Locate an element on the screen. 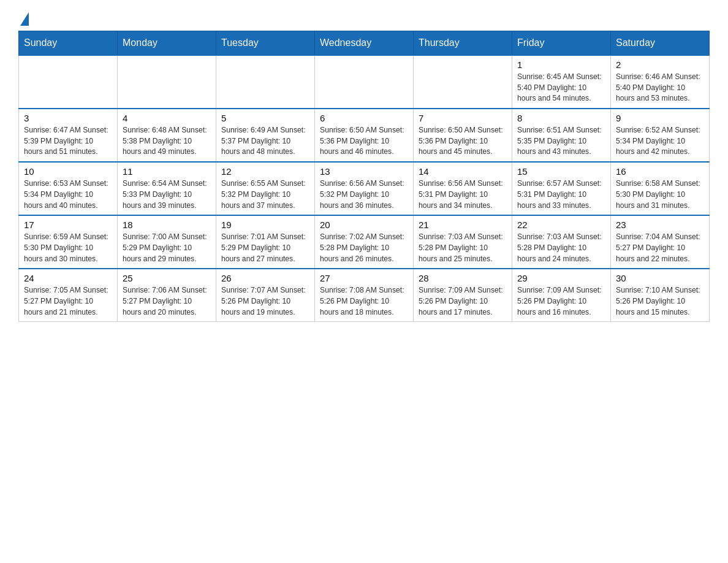 The width and height of the screenshot is (728, 563). day-number: 18 is located at coordinates (167, 224).